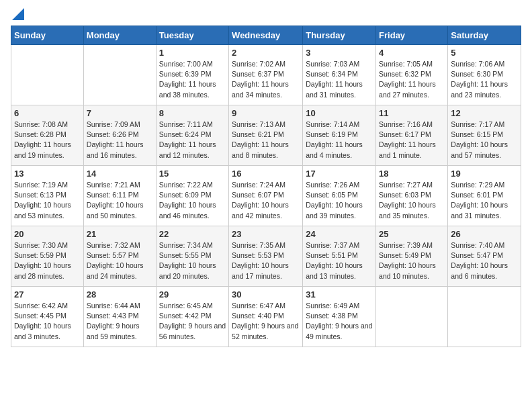  What do you see at coordinates (266, 257) in the screenshot?
I see `calendar-cell: 23Sunrise: 7:35 AM Sunset: 5:53 PM Dayli…` at bounding box center [266, 257].